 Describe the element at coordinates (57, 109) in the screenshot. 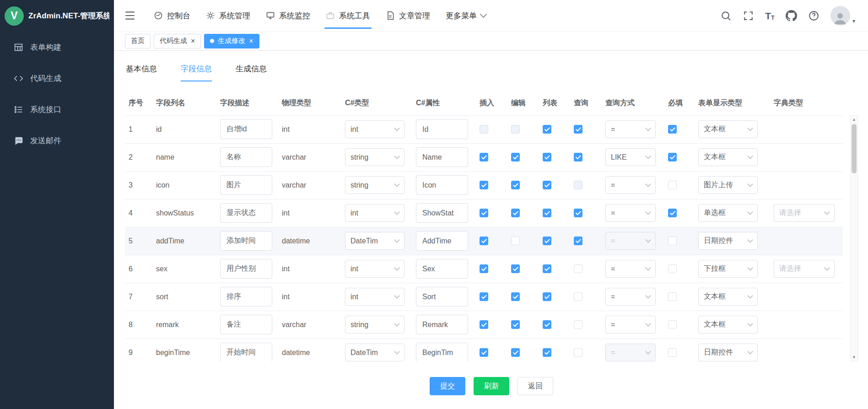

I see `sidebar-item-system-api: 系统接口` at that location.